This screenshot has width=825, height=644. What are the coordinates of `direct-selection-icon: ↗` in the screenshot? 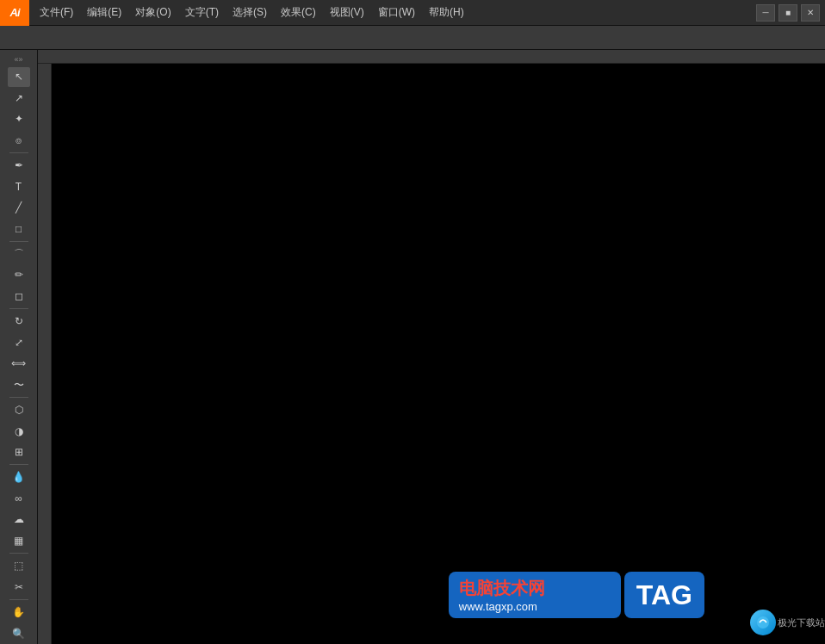 It's located at (19, 98).